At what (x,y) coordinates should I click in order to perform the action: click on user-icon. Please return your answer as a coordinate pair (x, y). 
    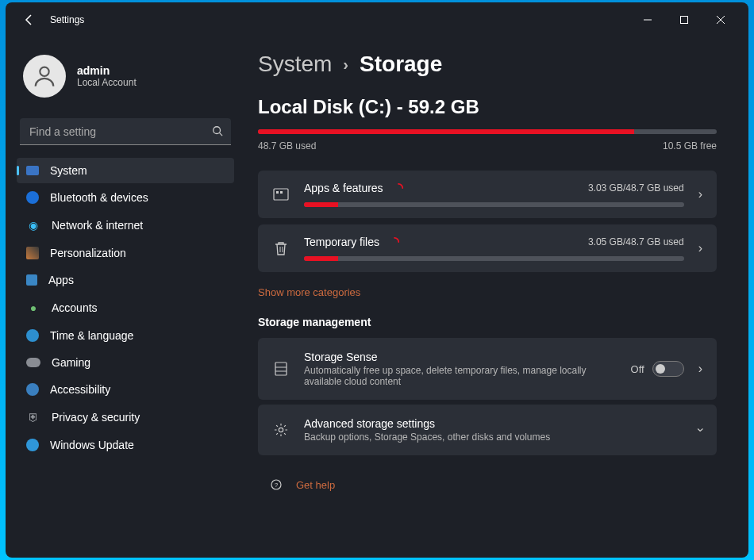
    Looking at the image, I should click on (44, 76).